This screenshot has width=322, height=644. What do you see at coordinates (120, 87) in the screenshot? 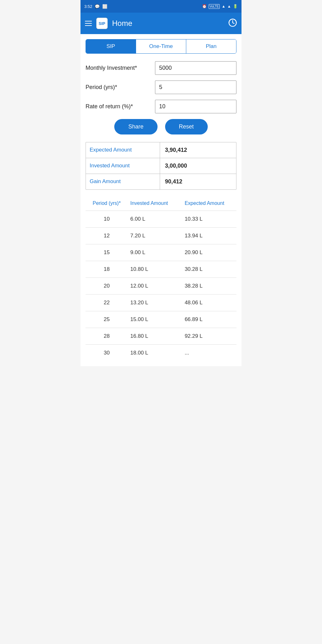
I see `period-label: Period (yrs)*` at bounding box center [120, 87].